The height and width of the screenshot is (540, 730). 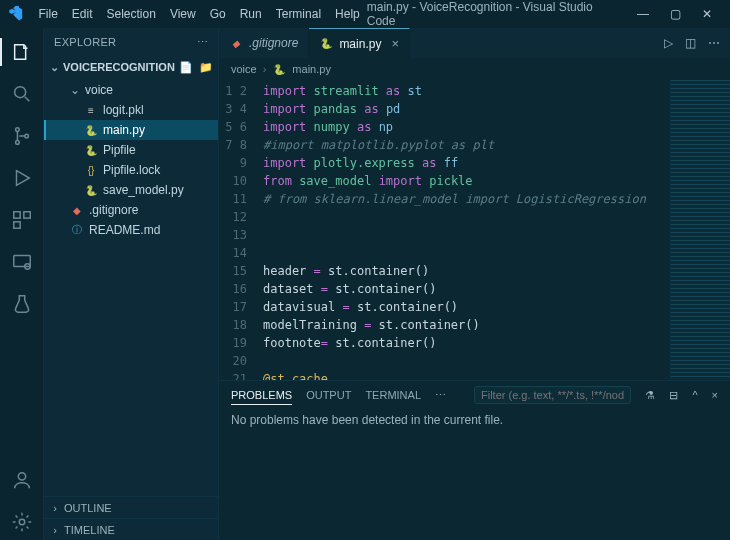 I want to click on panel-maximize-icon: ^, so click(x=694, y=395).